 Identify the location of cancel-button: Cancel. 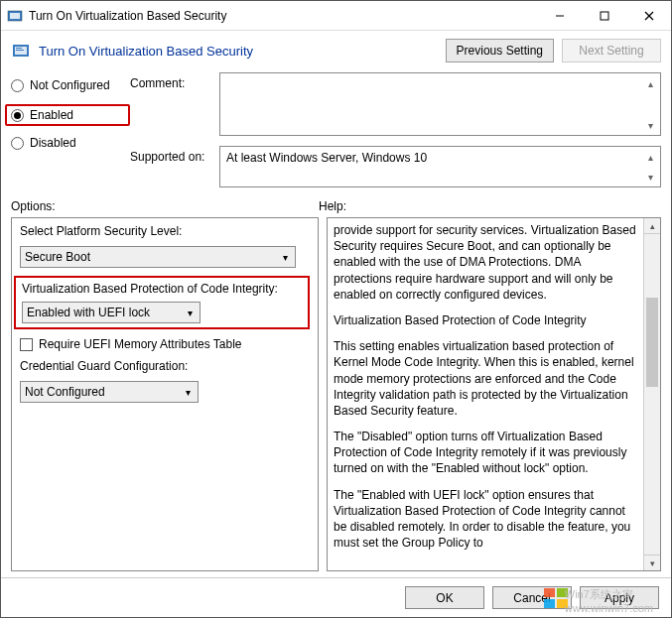
(532, 597).